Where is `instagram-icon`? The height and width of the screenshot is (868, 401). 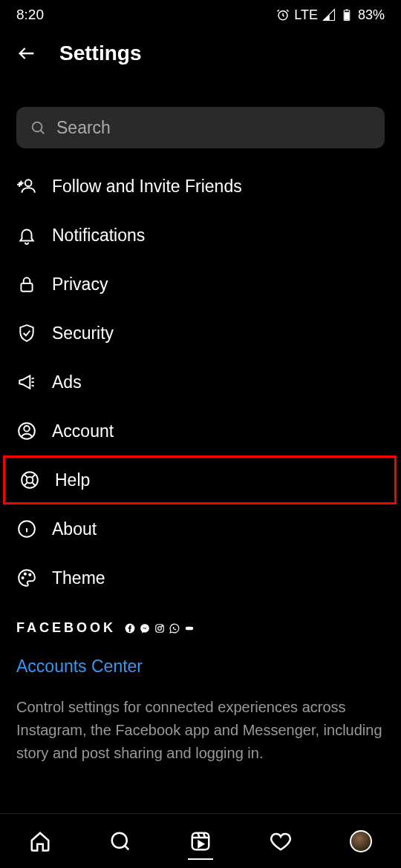 instagram-icon is located at coordinates (160, 628).